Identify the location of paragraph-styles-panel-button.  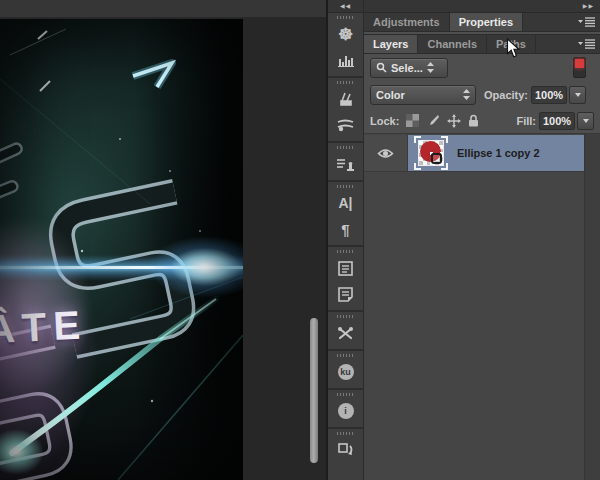
(346, 294).